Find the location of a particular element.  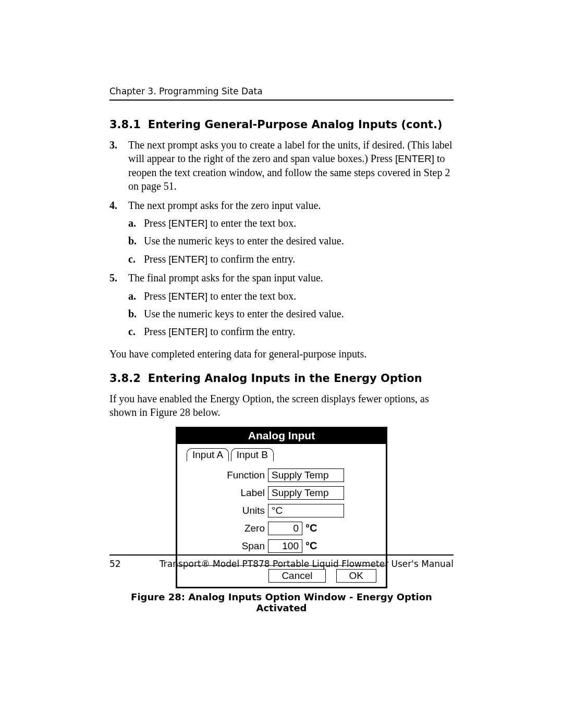

row-function: Function Supply Temp is located at coordinates (282, 475).